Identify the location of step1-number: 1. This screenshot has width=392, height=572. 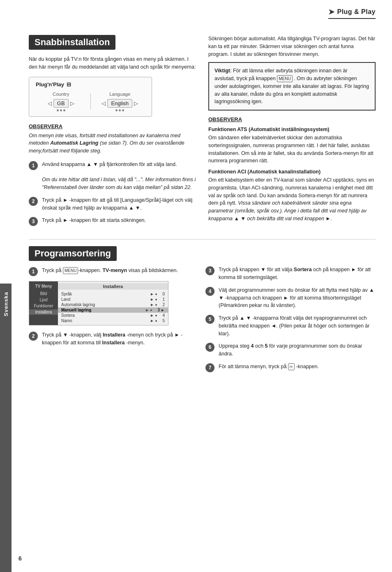
(33, 166).